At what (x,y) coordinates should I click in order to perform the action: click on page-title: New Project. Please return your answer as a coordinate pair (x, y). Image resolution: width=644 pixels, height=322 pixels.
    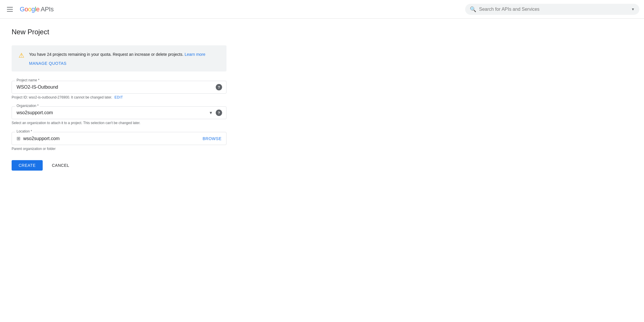
    Looking at the image, I should click on (119, 32).